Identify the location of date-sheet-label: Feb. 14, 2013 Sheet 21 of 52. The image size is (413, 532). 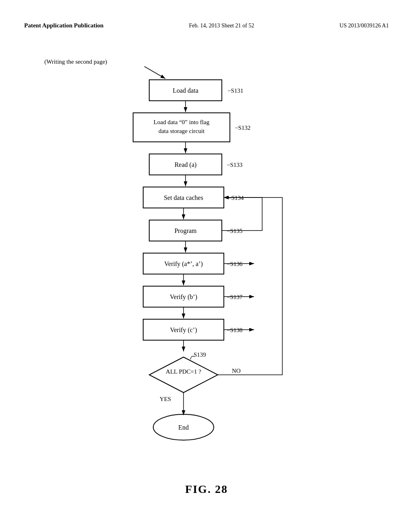
(221, 26).